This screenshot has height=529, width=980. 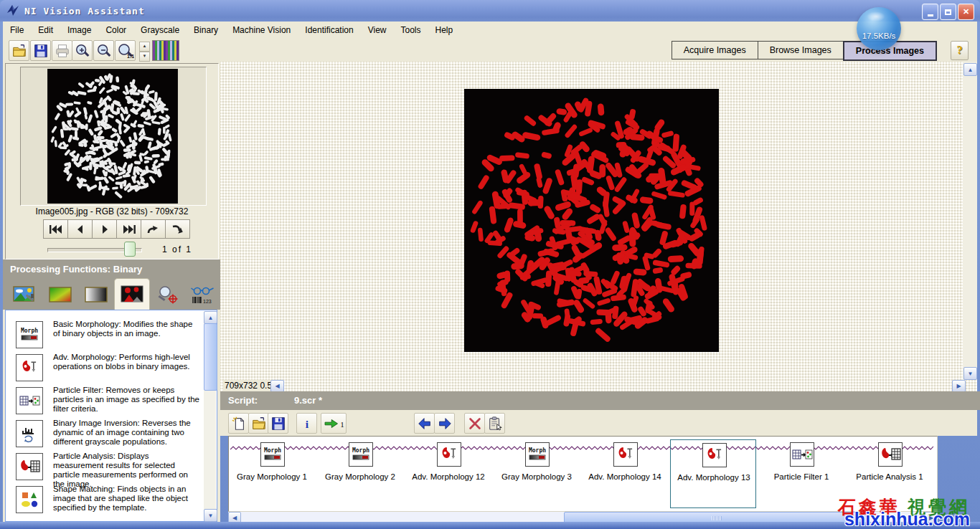 What do you see at coordinates (801, 50) in the screenshot?
I see `browse-images-button: Browse Images` at bounding box center [801, 50].